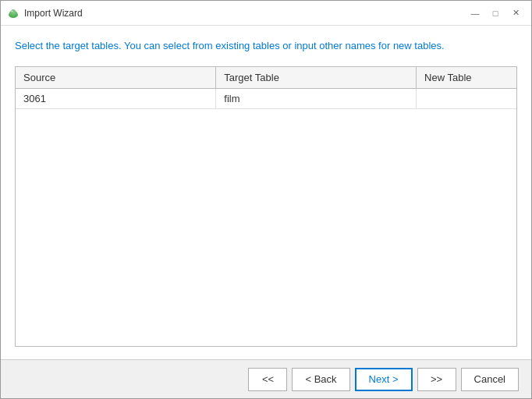 This screenshot has height=399, width=532. Describe the element at coordinates (13, 13) in the screenshot. I see `app-icon` at that location.